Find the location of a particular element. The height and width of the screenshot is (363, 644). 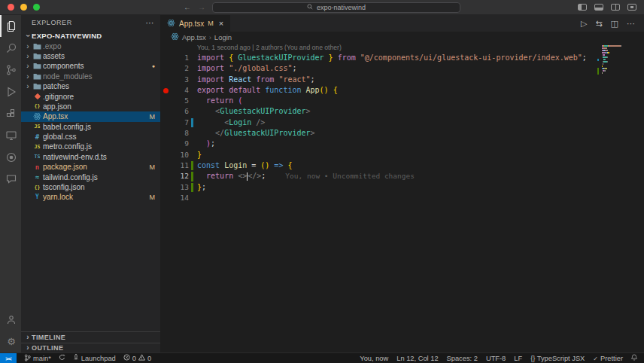

live-share-icon is located at coordinates (11, 157).